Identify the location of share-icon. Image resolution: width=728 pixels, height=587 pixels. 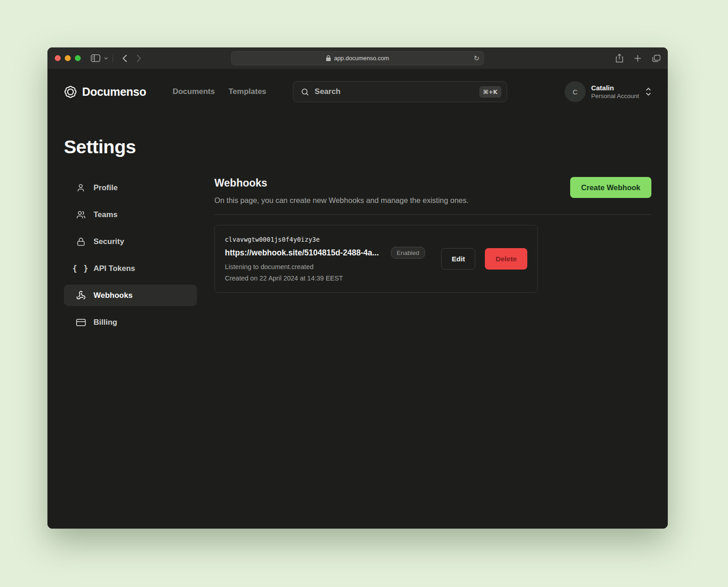
(619, 58).